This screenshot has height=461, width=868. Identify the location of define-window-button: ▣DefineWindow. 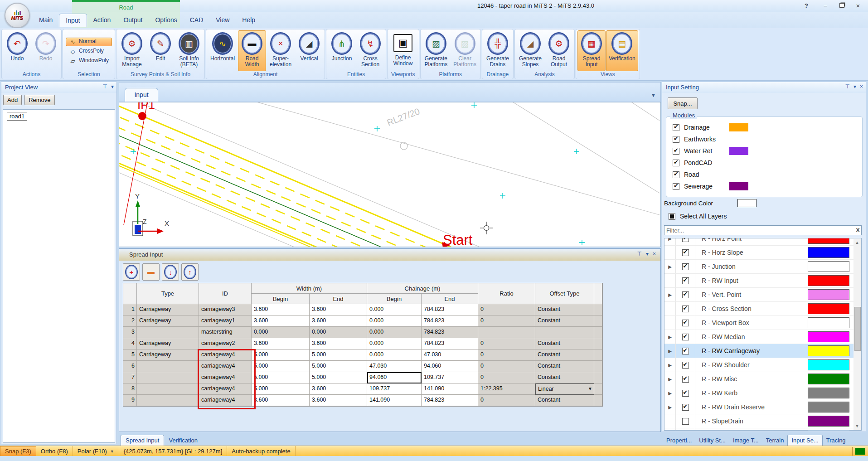
(403, 51).